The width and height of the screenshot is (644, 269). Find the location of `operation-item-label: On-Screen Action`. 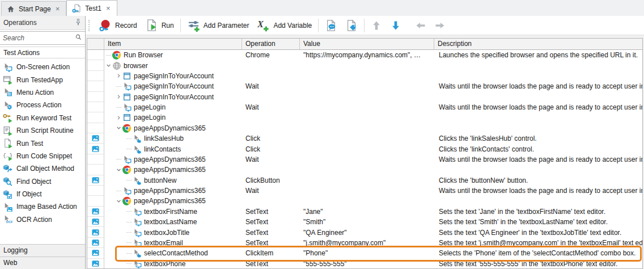

operation-item-label: On-Screen Action is located at coordinates (43, 67).